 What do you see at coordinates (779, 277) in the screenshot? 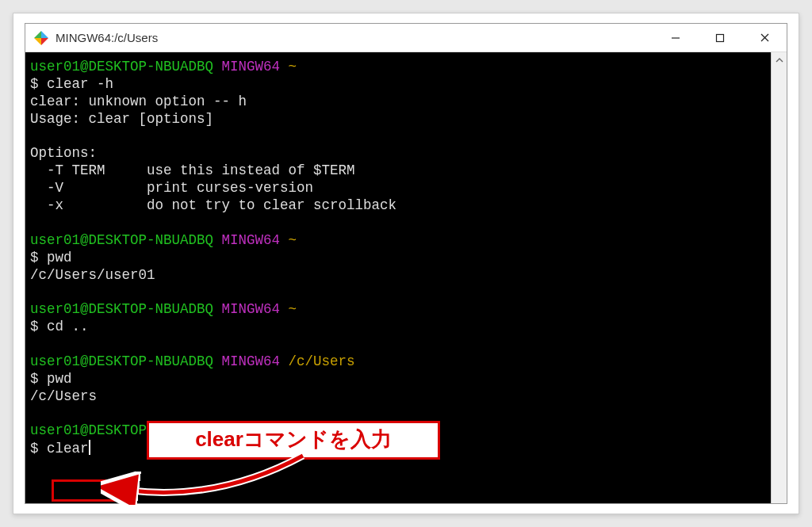
I see `scrollbar-track` at bounding box center [779, 277].